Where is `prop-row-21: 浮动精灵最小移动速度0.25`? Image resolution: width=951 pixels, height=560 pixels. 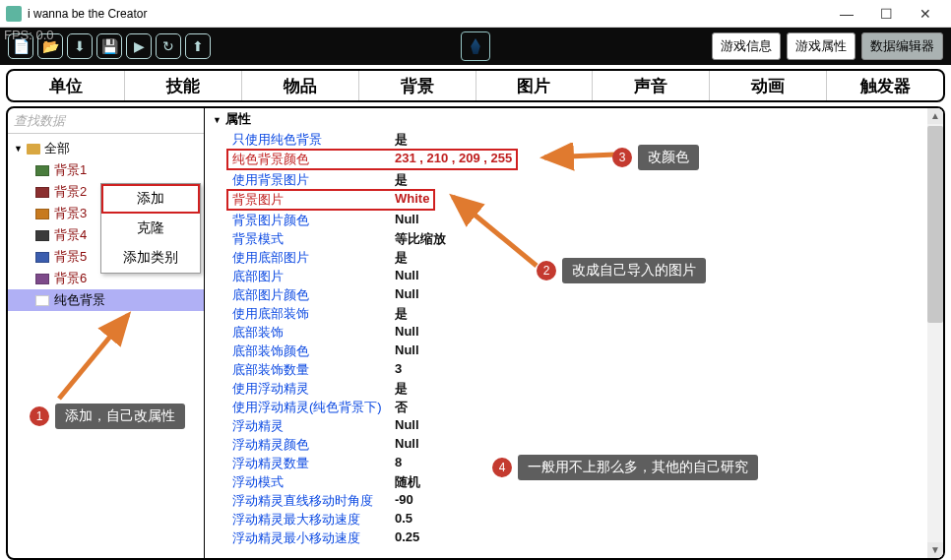
prop-row-21: 浮动精灵最小移动速度0.25 is located at coordinates (574, 537).